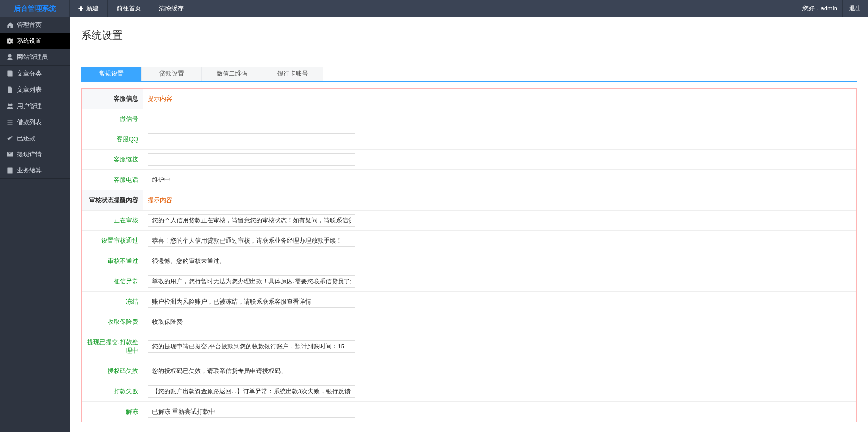  What do you see at coordinates (29, 170) in the screenshot?
I see `sidebar-item-label: 业务结算` at bounding box center [29, 170].